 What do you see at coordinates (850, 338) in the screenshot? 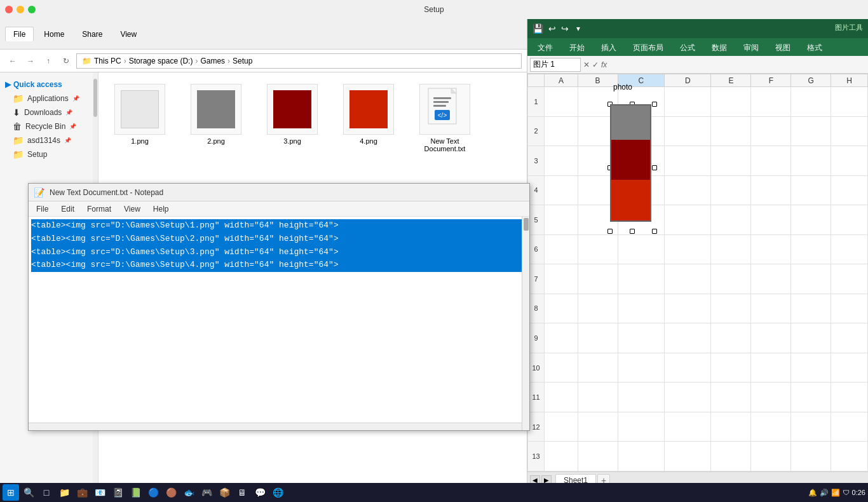
I see `cell-h9` at bounding box center [850, 338].